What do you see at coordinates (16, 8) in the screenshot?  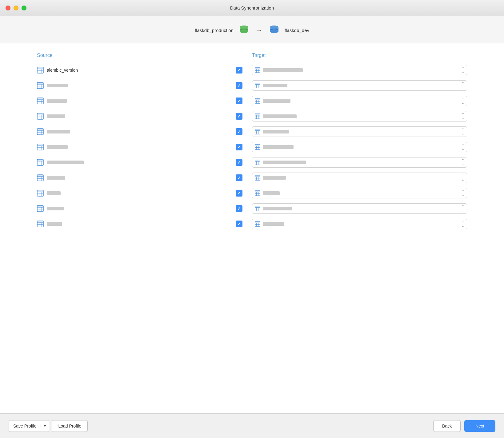 I see `minimize-button` at bounding box center [16, 8].